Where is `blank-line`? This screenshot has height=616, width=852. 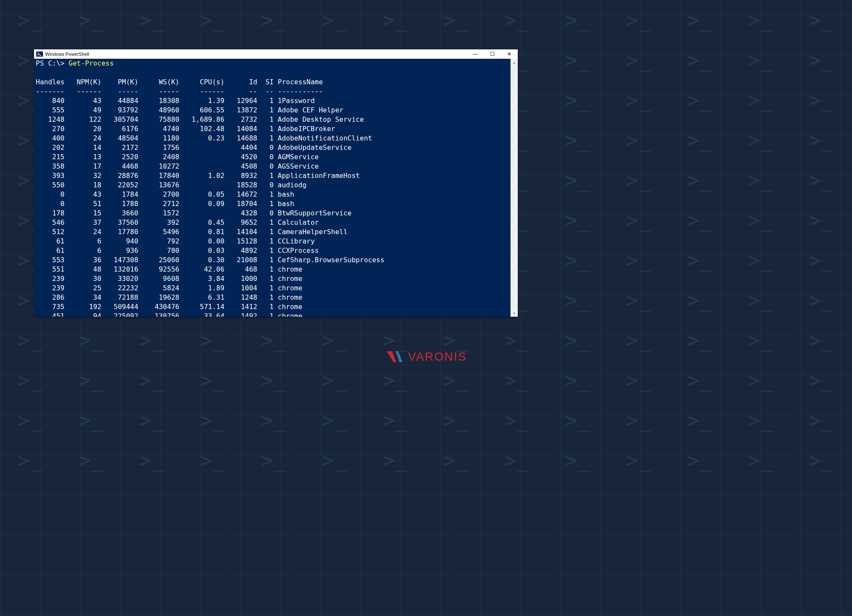 blank-line is located at coordinates (276, 73).